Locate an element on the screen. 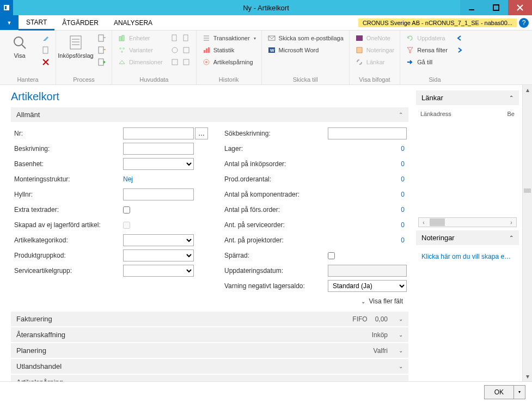 The width and height of the screenshot is (532, 402). fasttab-planering: Planering Valfri ⌄ is located at coordinates (210, 351).